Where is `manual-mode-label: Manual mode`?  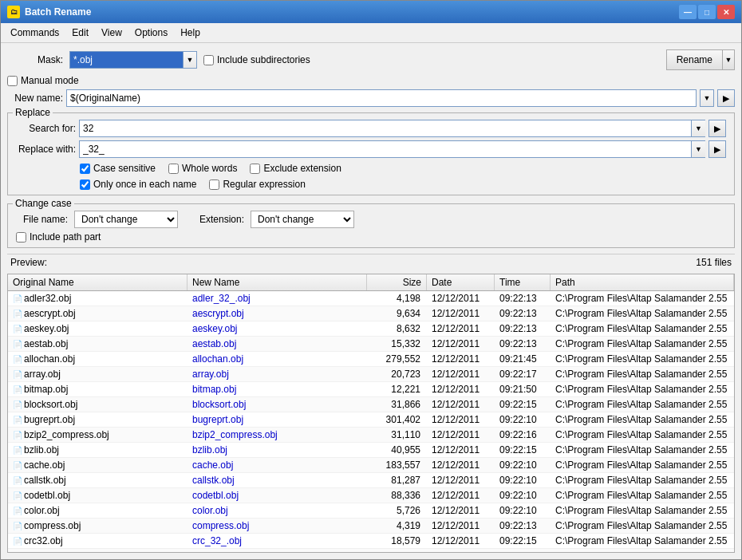
manual-mode-label: Manual mode is located at coordinates (43, 81).